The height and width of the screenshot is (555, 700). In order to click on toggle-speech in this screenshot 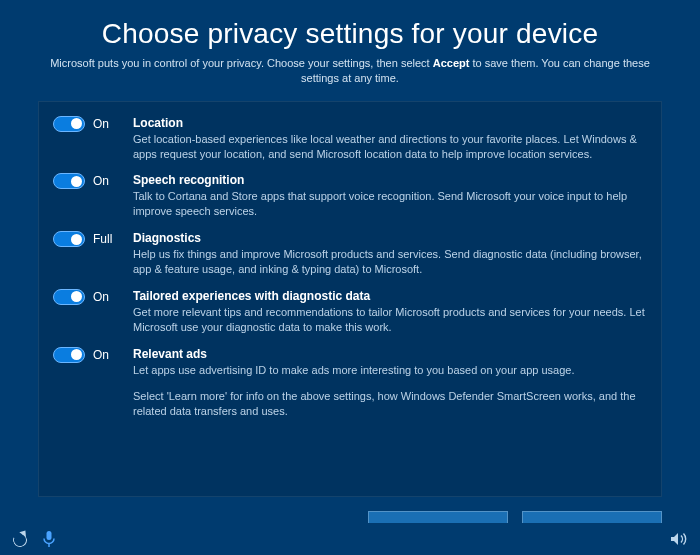, I will do `click(69, 181)`.